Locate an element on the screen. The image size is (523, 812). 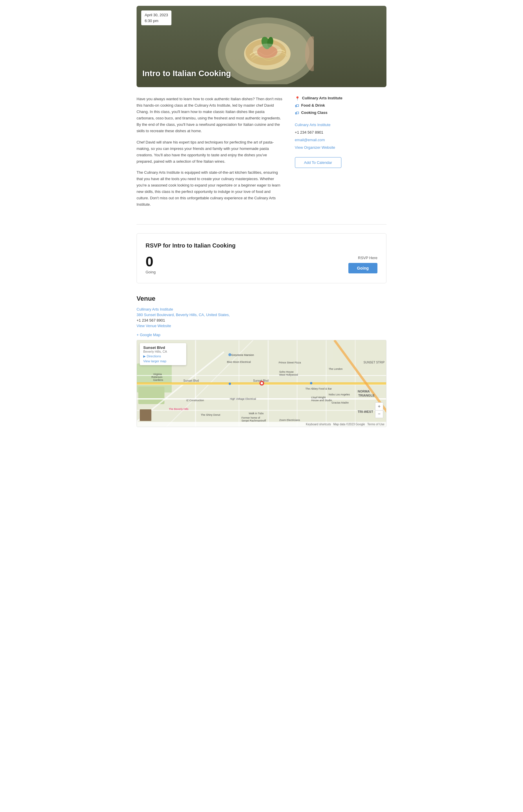
map-terms-label: Terms of Use is located at coordinates (376, 424).